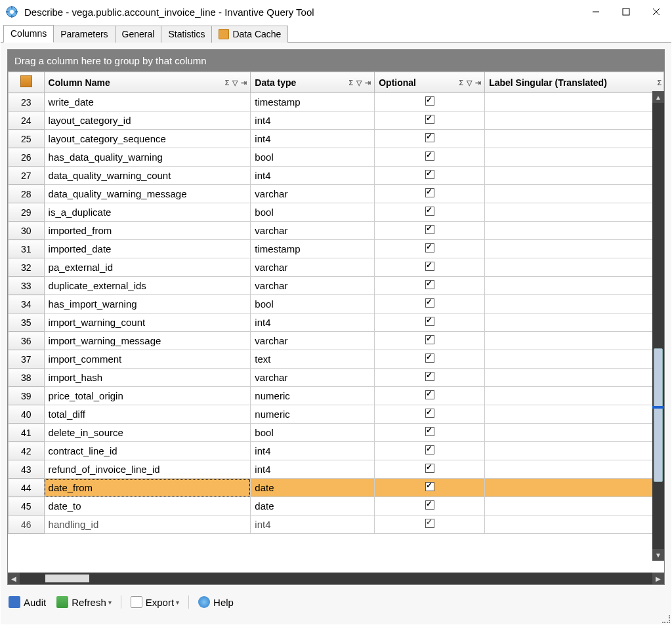 Image resolution: width=672 pixels, height=625 pixels. What do you see at coordinates (336, 323) in the screenshot?
I see `table-row: 35import_warning_countint4` at bounding box center [336, 323].